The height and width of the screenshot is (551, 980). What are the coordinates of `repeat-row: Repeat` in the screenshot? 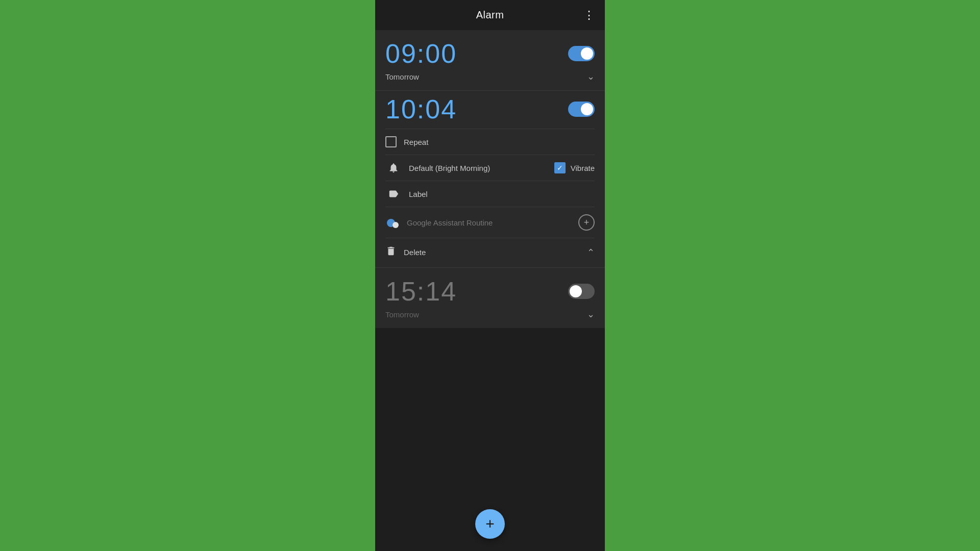 It's located at (490, 142).